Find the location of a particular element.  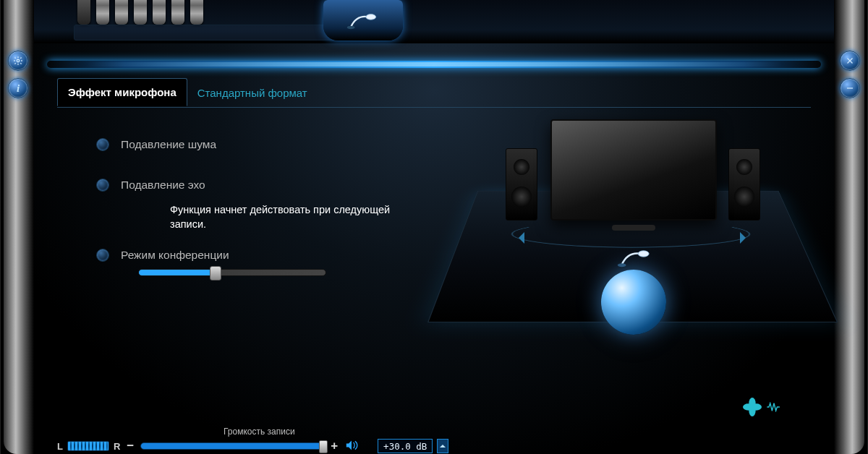

minimize-button is located at coordinates (850, 88).